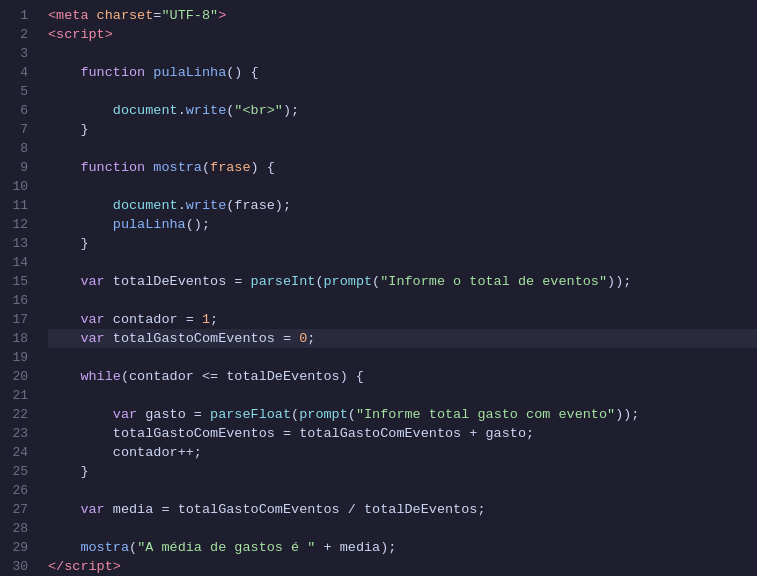 The image size is (757, 576). Describe the element at coordinates (19, 224) in the screenshot. I see `line-number: 12` at that location.